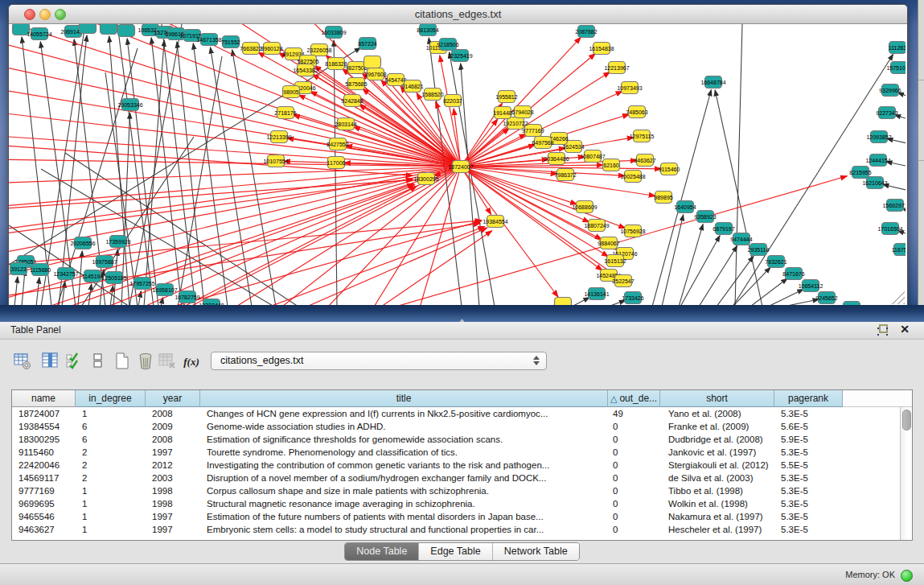  Describe the element at coordinates (164, 290) in the screenshot. I see `graph-node-label: 16958107` at that location.